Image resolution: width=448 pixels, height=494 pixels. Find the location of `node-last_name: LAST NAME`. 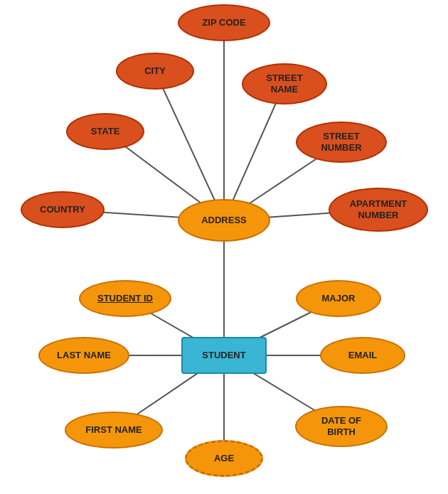

node-last_name: LAST NAME is located at coordinates (84, 355).